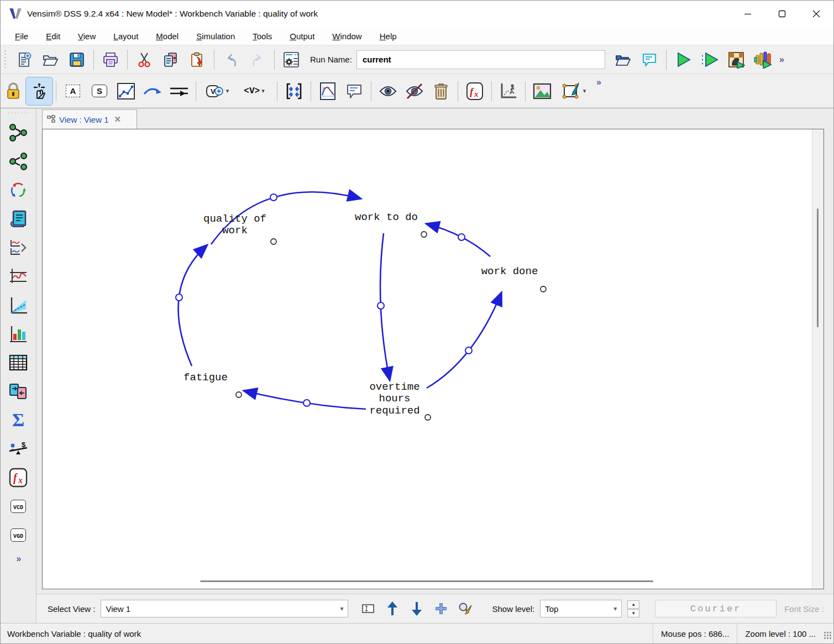 This screenshot has width=834, height=644. What do you see at coordinates (18, 391) in the screenshot?
I see `runs-compare-button` at bounding box center [18, 391].